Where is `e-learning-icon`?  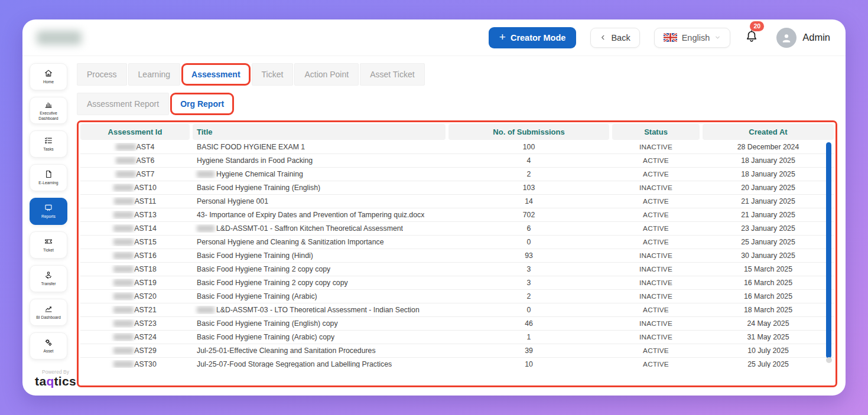
e-learning-icon is located at coordinates (48, 174).